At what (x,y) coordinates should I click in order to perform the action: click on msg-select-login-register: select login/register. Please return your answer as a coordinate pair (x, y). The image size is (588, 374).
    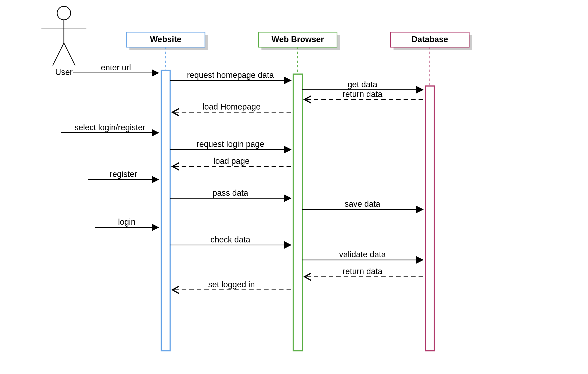
    Looking at the image, I should click on (110, 128).